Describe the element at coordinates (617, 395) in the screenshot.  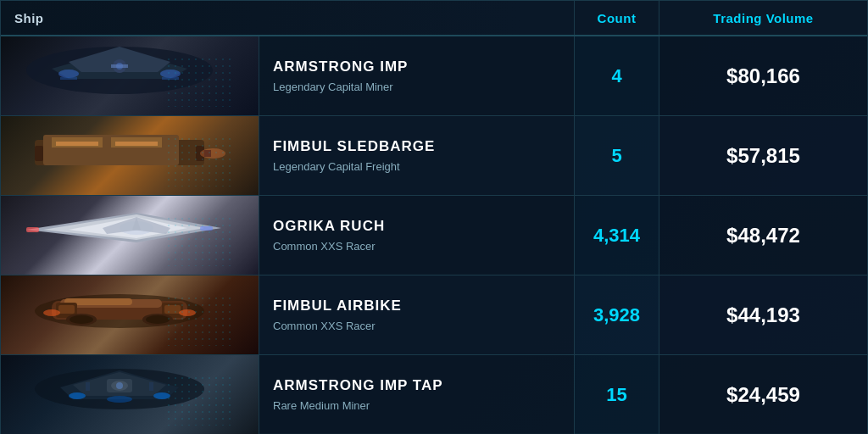
I see `ship-count: 15` at that location.